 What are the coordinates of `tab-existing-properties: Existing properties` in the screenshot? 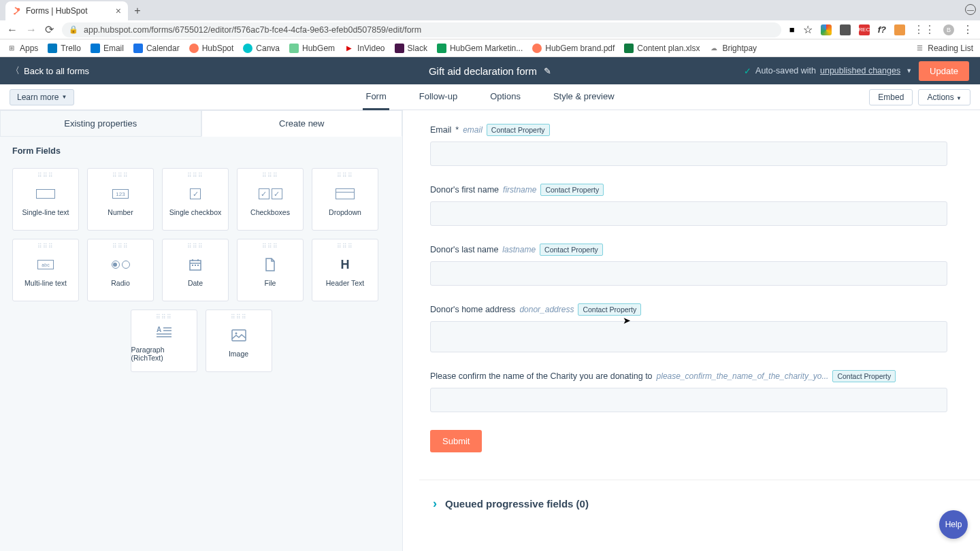 It's located at (101, 124).